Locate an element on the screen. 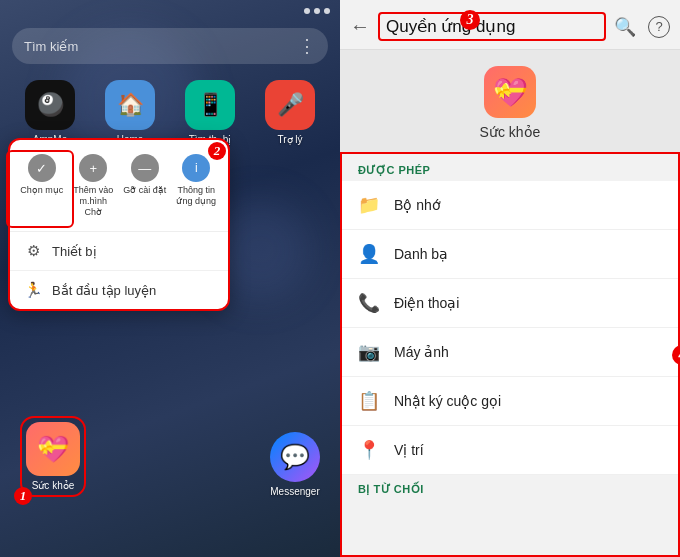 Image resolution: width=680 pixels, height=557 pixels. messenger-icon-circle: 💬 is located at coordinates (295, 457).